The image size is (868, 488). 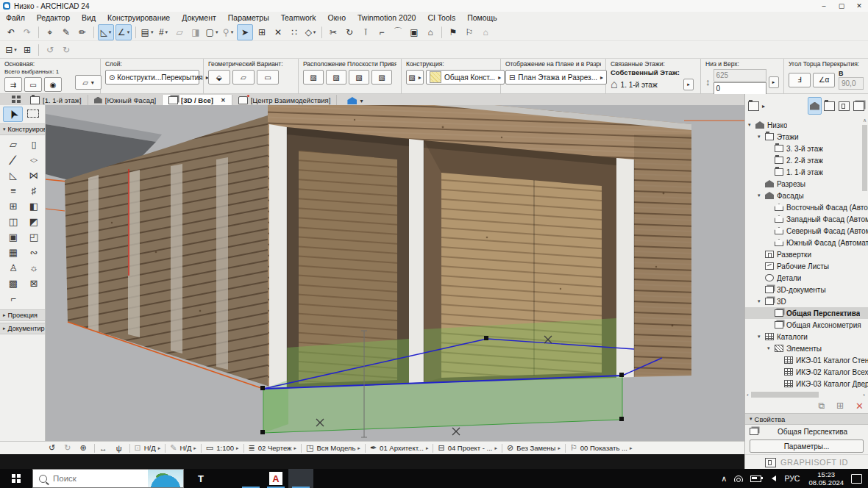 What do you see at coordinates (806, 266) in the screenshot?
I see `tree-item-worksheet: Рабочие Листы` at bounding box center [806, 266].